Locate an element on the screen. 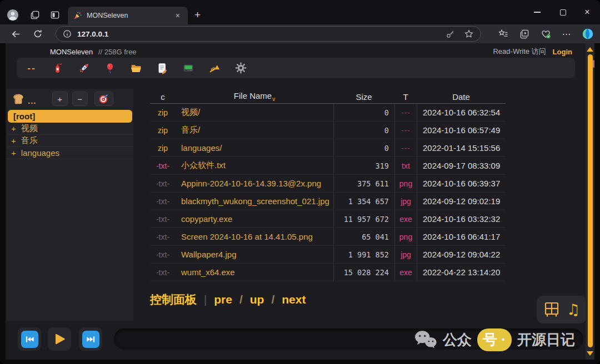  workspaces-button is located at coordinates (35, 15).